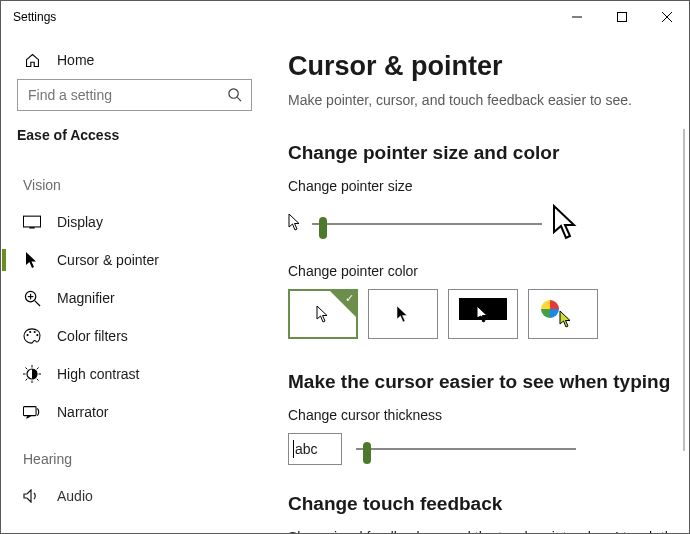 The height and width of the screenshot is (534, 690). I want to click on home-label: Home, so click(76, 60).